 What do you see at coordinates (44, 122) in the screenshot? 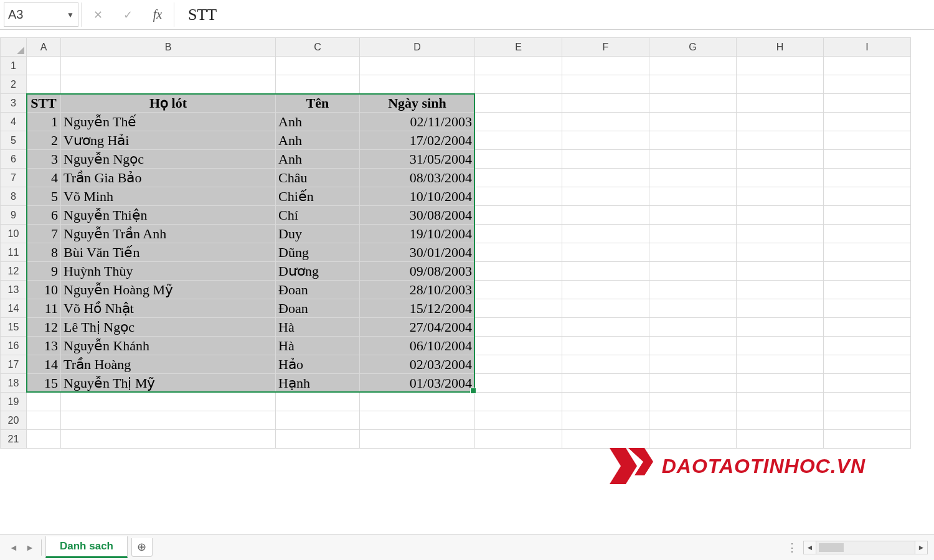
I see `cell-A4: 1` at bounding box center [44, 122].